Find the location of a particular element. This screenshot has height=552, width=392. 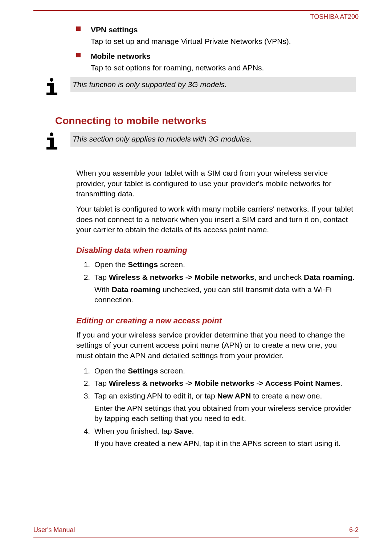

step-subpara: With Data roaming unchecked, you can sti… is located at coordinates (225, 295).